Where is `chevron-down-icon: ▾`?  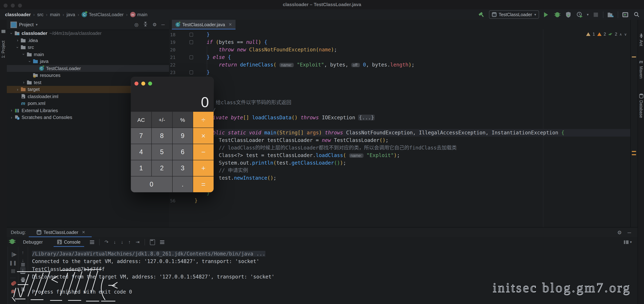
chevron-down-icon: ▾ is located at coordinates (36, 24).